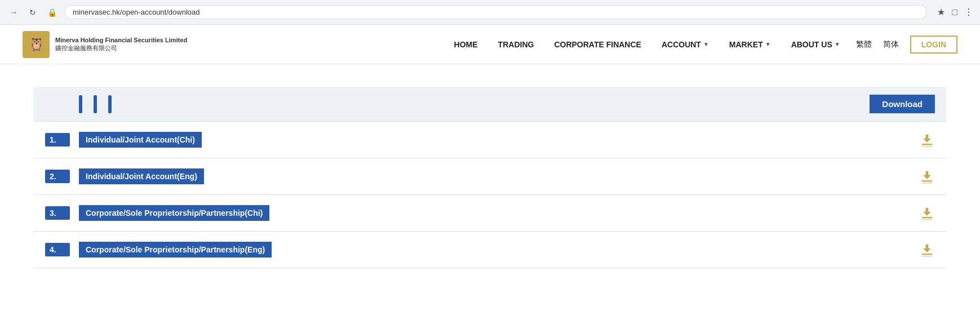 The width and height of the screenshot is (980, 324). I want to click on nav-item-account: ACCOUNT ▼, so click(685, 45).